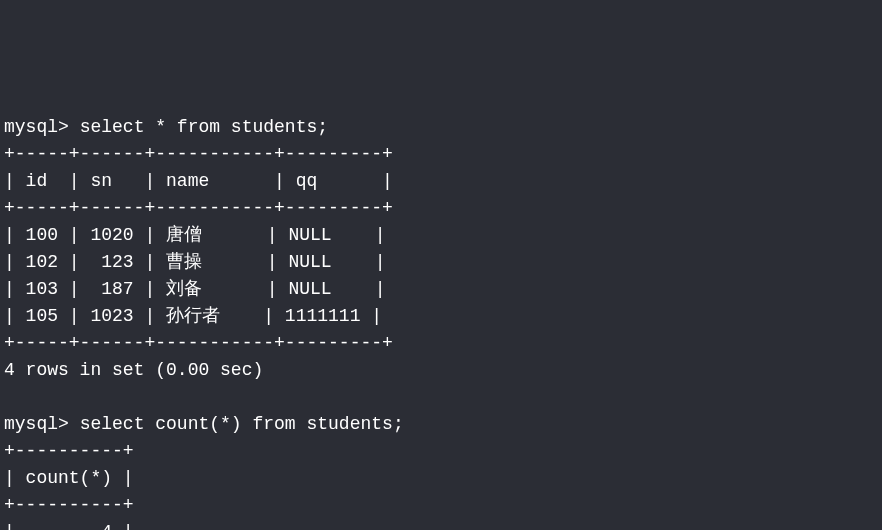 This screenshot has height=530, width=882. I want to click on table-row: | 103 | 187 | 刘备 | NULL |, so click(195, 289).